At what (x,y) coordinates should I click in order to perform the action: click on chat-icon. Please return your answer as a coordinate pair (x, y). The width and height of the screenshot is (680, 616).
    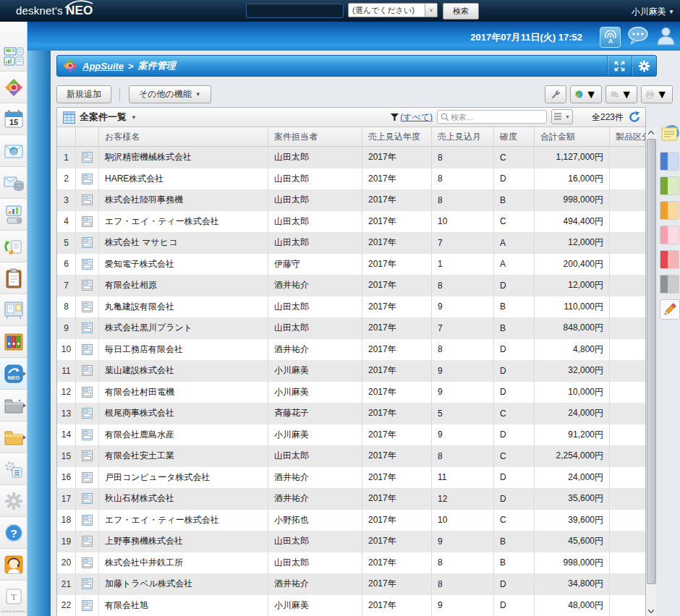
    Looking at the image, I should click on (638, 38).